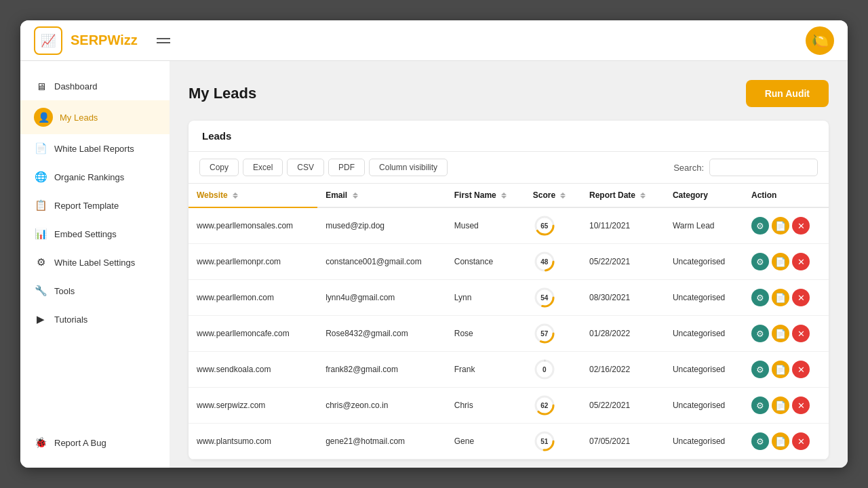 Image resolution: width=868 pixels, height=488 pixels. I want to click on report-button-6: 📄, so click(781, 441).